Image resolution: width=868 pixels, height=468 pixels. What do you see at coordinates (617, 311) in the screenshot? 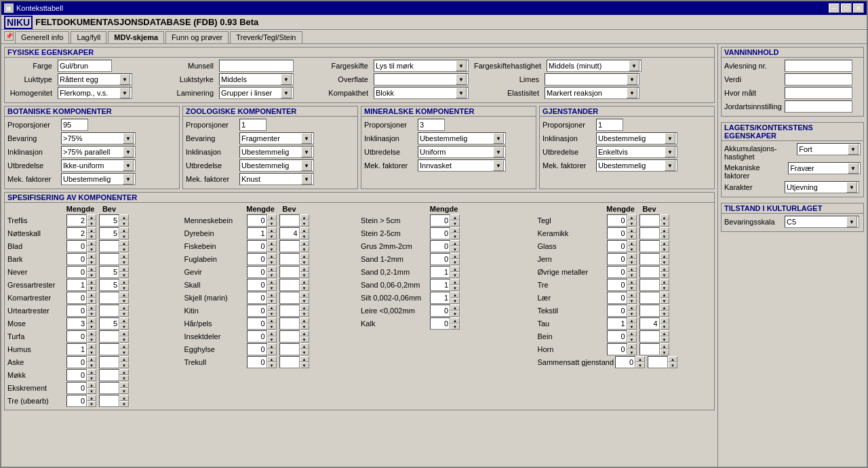
I see `tekstil-mengde` at bounding box center [617, 311].